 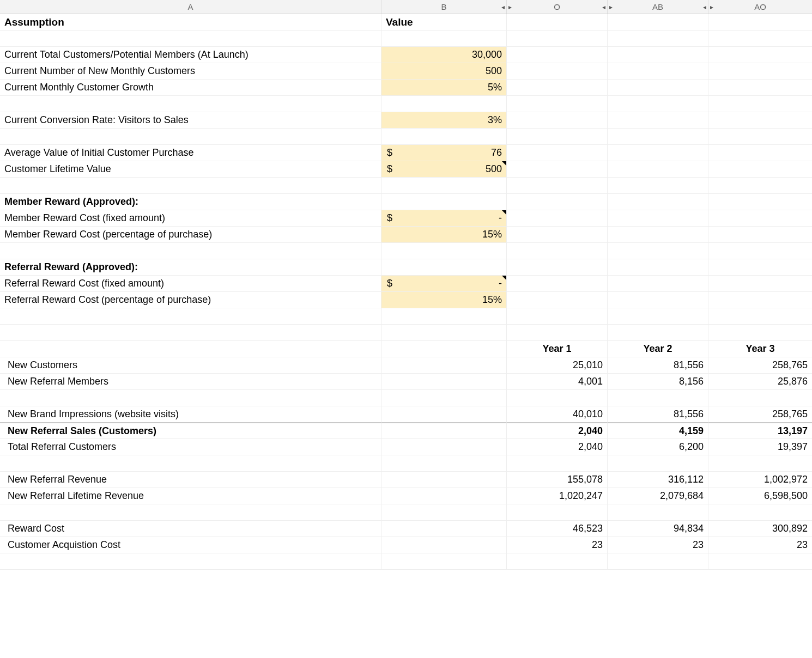 I want to click on year-header: Year 3, so click(x=760, y=349).